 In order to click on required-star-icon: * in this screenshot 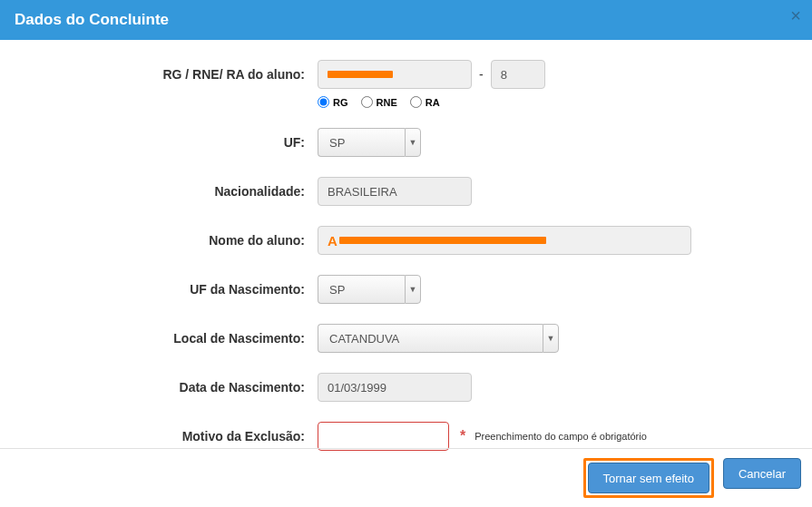, I will do `click(463, 436)`.